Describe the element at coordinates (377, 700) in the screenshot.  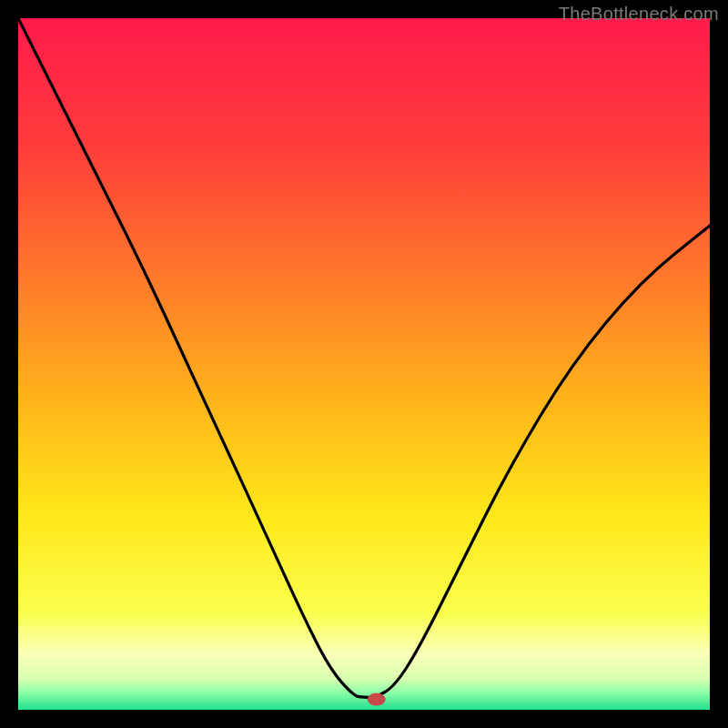
I see `minimum-marker` at that location.